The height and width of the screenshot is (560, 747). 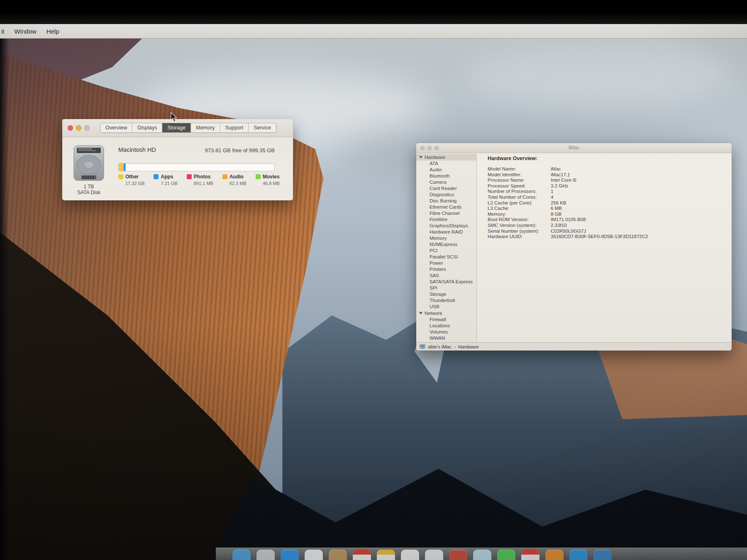 I want to click on dock-icon-app-store, so click(x=579, y=555).